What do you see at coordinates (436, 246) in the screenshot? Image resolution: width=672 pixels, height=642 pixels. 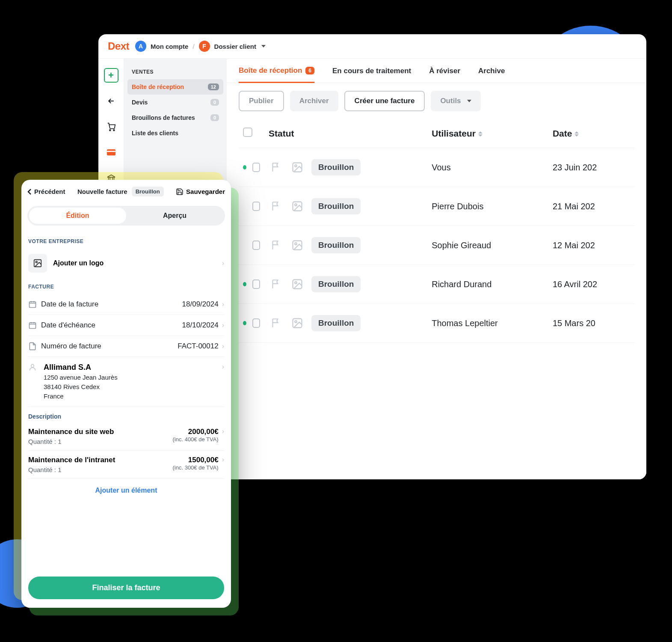 I see `table-row: Brouillon Sophie Gireaud 12 Mai 202` at bounding box center [436, 246].